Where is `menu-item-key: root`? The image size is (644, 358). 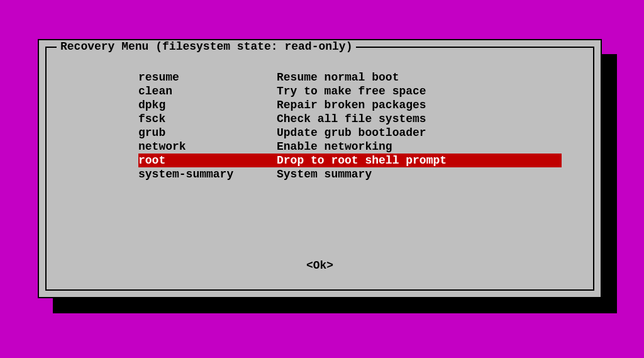 menu-item-key: root is located at coordinates (208, 160).